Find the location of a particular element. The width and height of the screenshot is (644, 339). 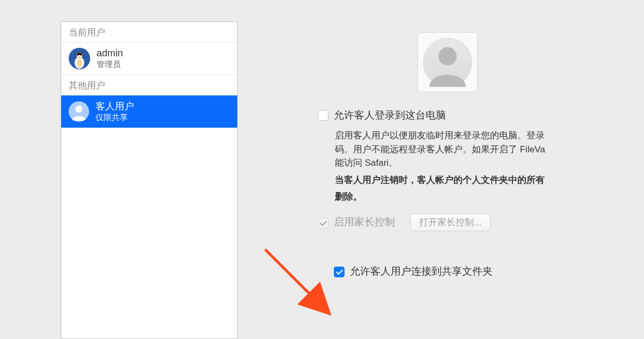

current-user-header: 当前用户 is located at coordinates (149, 32).